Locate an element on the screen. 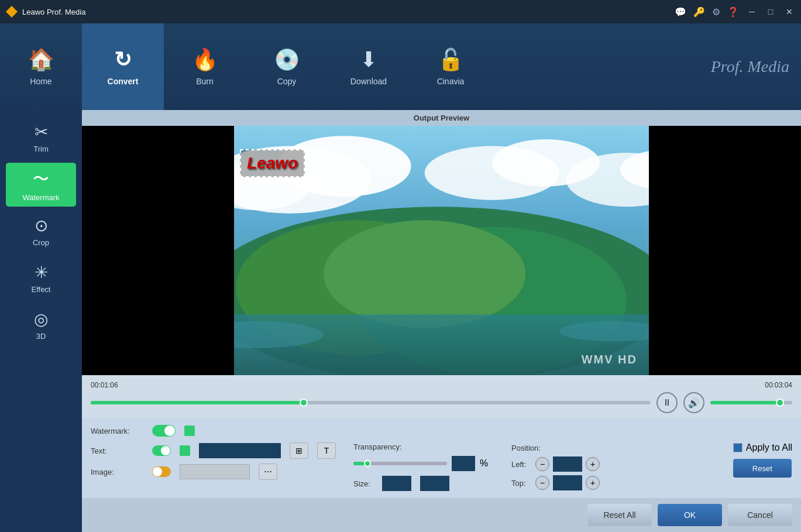 This screenshot has height=532, width=801. apply-to-all-label: Apply to All is located at coordinates (769, 448).